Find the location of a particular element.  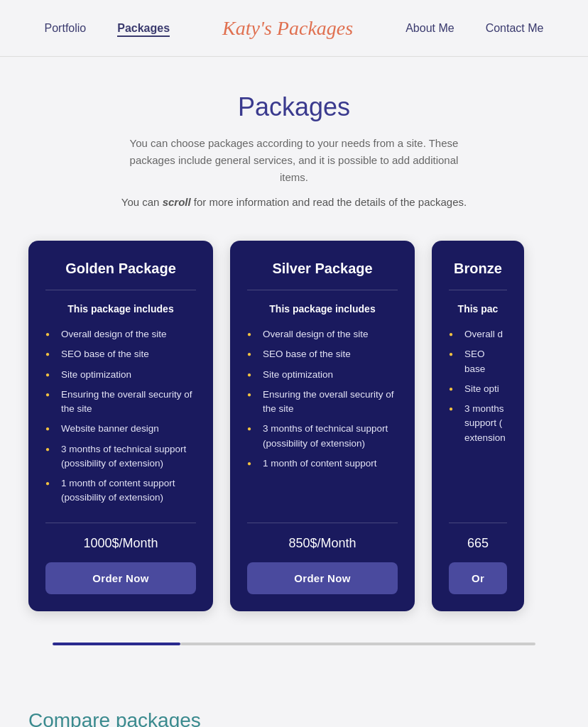

scroll-bar-inactive is located at coordinates (358, 644).